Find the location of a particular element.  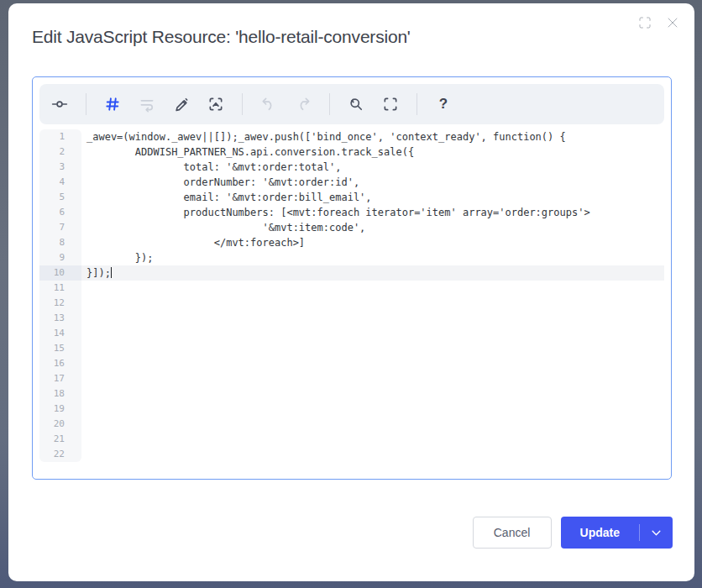

code-row: 20 is located at coordinates (352, 424).